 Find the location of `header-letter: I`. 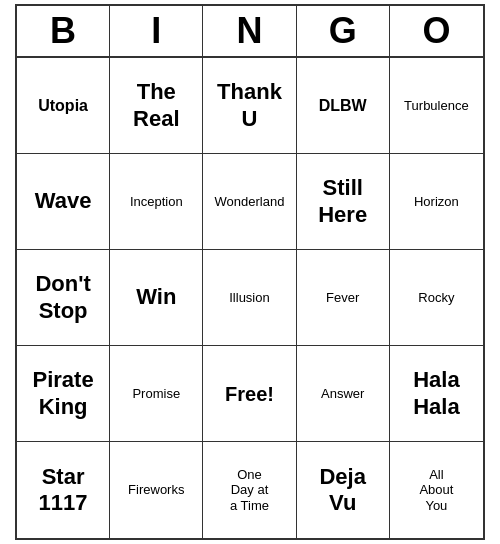

header-letter: I is located at coordinates (156, 31).